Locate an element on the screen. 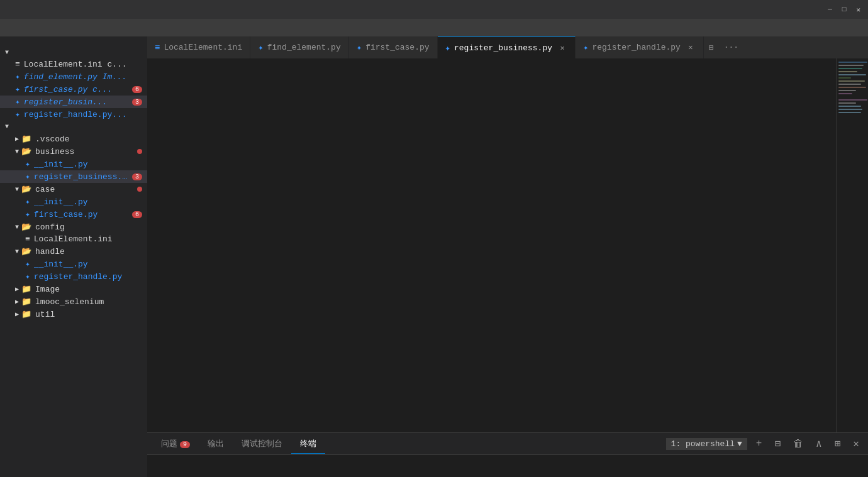 The width and height of the screenshot is (868, 477). line-numbers is located at coordinates (162, 245).